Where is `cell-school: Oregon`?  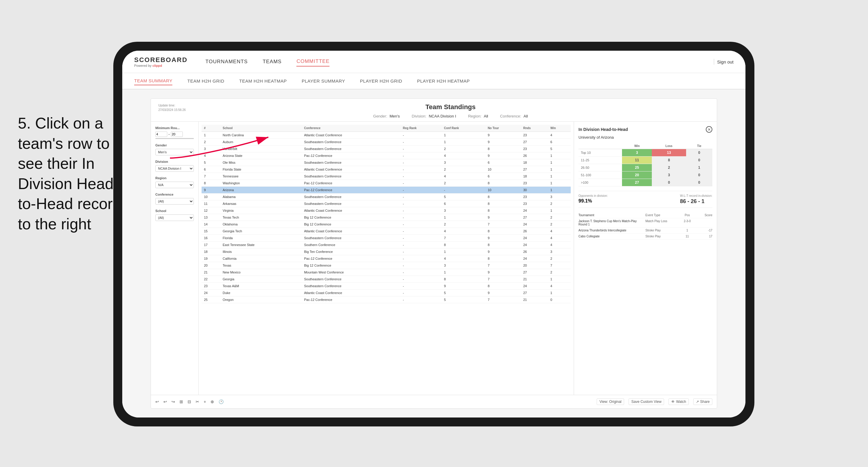 cell-school: Oregon is located at coordinates (261, 300).